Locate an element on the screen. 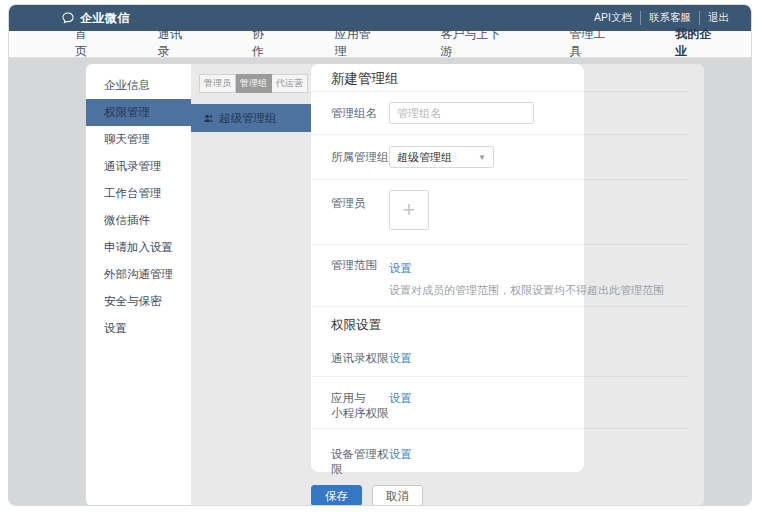 This screenshot has height=512, width=760. form-buttons: 保存 取消 is located at coordinates (500, 496).